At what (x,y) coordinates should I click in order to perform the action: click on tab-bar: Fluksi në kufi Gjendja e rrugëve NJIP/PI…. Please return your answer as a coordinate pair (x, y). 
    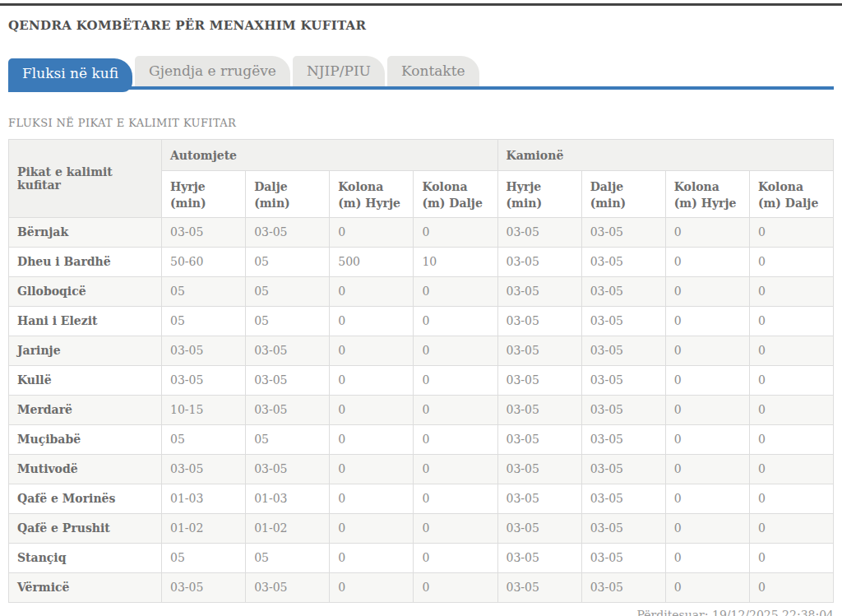
    Looking at the image, I should click on (421, 72).